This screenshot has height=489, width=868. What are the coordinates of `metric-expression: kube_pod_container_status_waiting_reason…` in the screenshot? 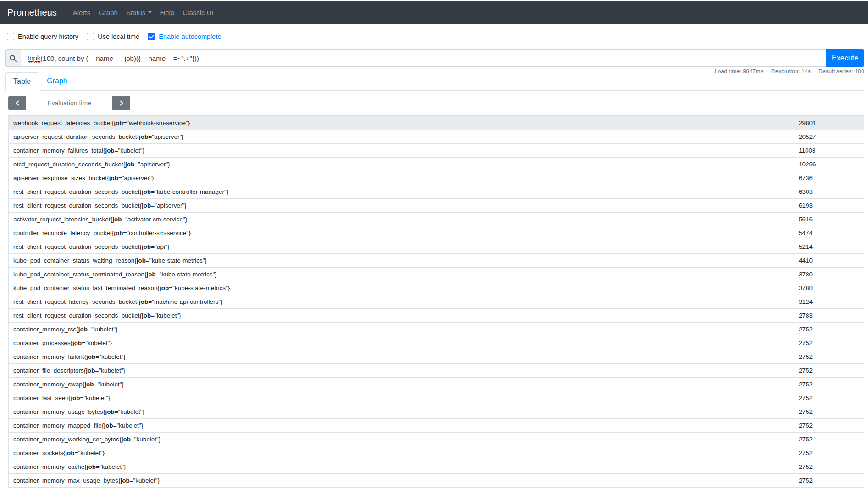 It's located at (404, 260).